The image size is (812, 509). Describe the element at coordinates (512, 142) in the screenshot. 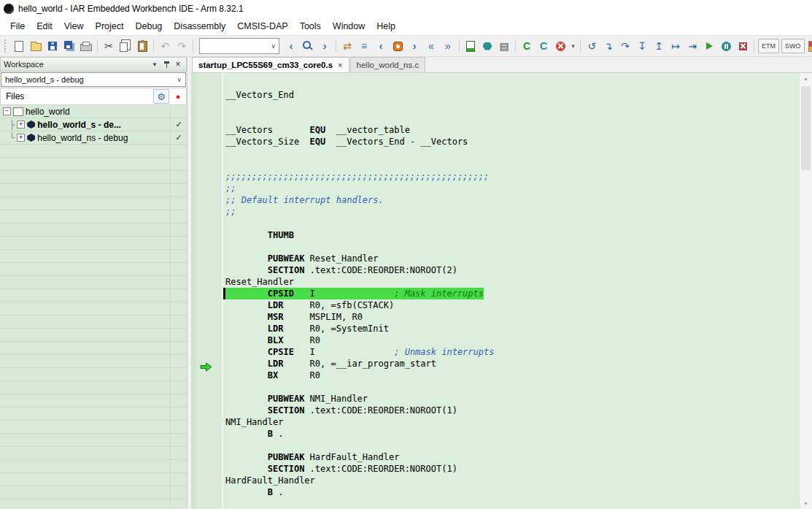

I see `code-line: __Vectors_Size EQU __Vectors_End - __Vec…` at that location.